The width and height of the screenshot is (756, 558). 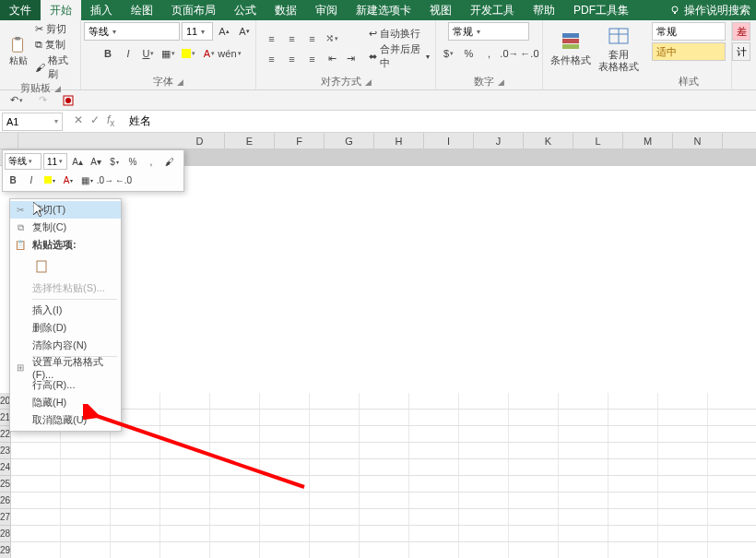 What do you see at coordinates (291, 39) in the screenshot?
I see `align-middle-button: ≡` at bounding box center [291, 39].